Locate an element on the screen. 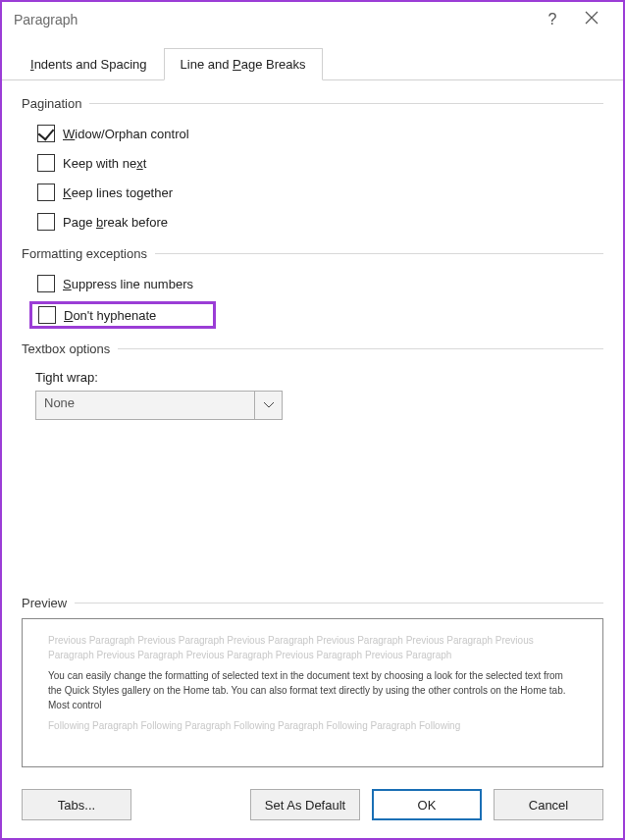 The image size is (625, 840). widow-orphan-row: Widow/Orphan control is located at coordinates (320, 133).